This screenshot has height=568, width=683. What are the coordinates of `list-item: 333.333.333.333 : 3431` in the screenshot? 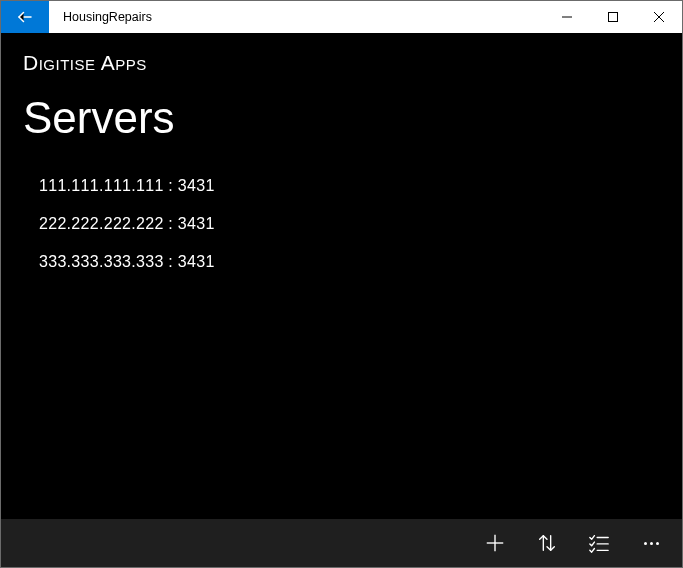 It's located at (360, 262).